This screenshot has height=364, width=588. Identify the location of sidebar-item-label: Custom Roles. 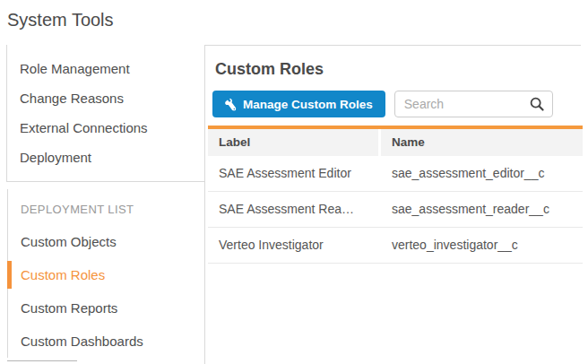
(63, 274).